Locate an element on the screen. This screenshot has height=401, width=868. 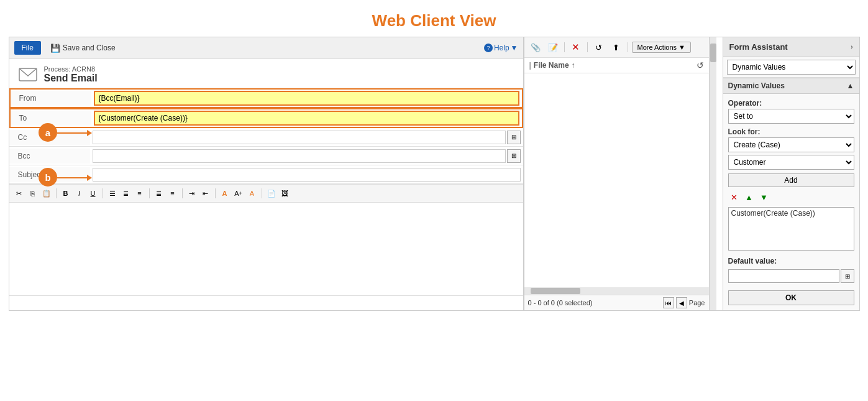
editor-area is located at coordinates (266, 249).